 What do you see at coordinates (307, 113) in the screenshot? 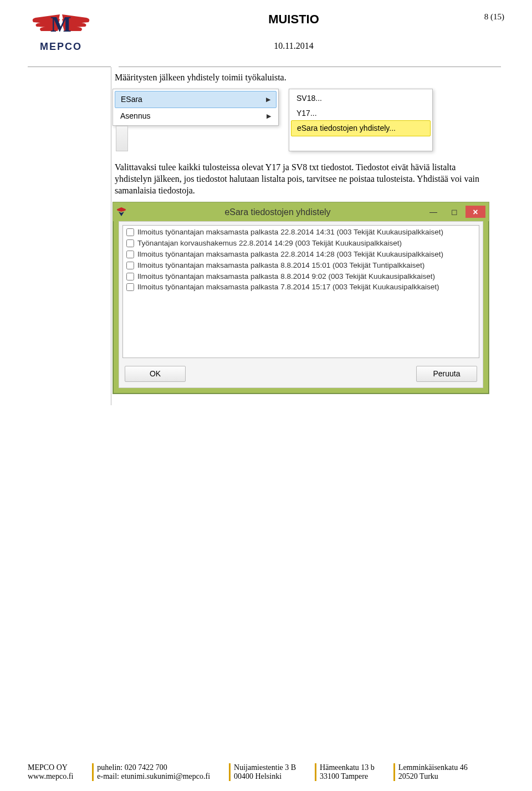
I see `menu-item-label: Y17...` at bounding box center [307, 113].